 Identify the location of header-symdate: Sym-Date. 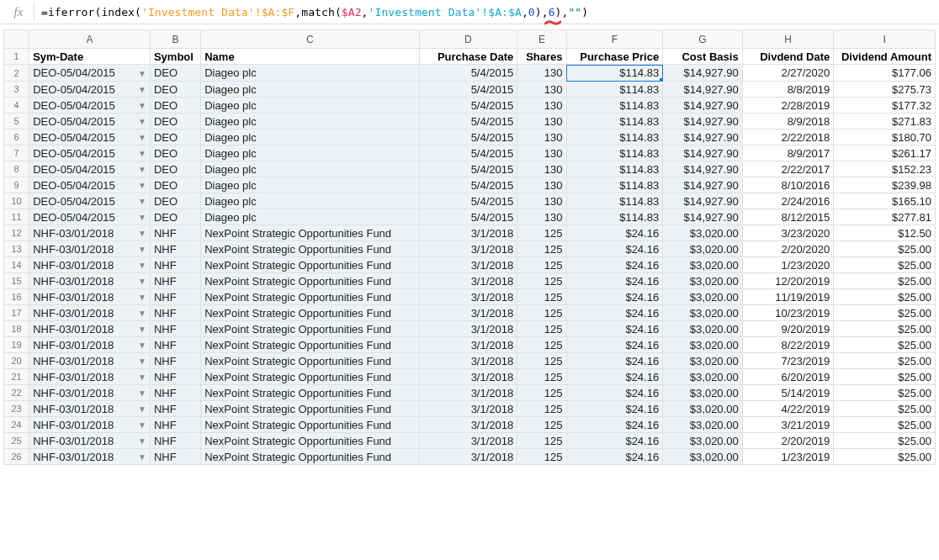
(90, 57).